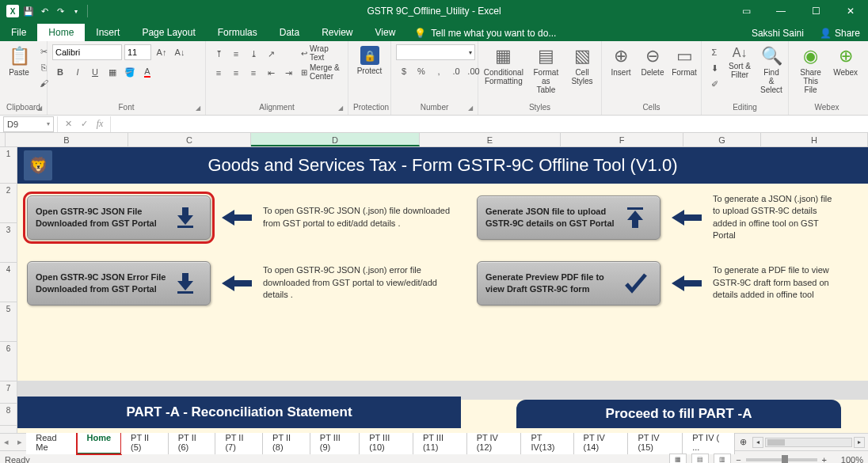  What do you see at coordinates (271, 73) in the screenshot?
I see `decrease-indent-icon: ⇤` at bounding box center [271, 73].